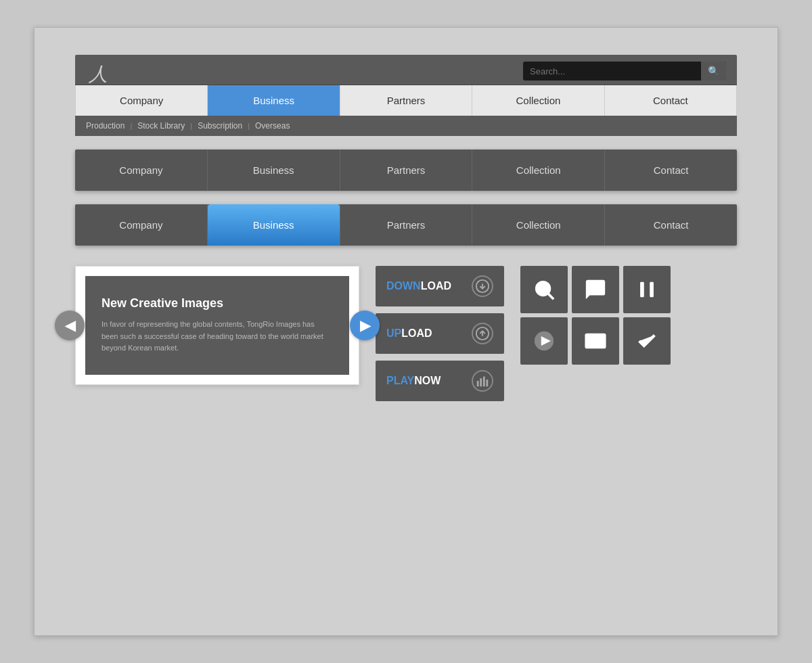 The image size is (812, 663). What do you see at coordinates (671, 100) in the screenshot?
I see `nav1-contact: Contact` at bounding box center [671, 100].